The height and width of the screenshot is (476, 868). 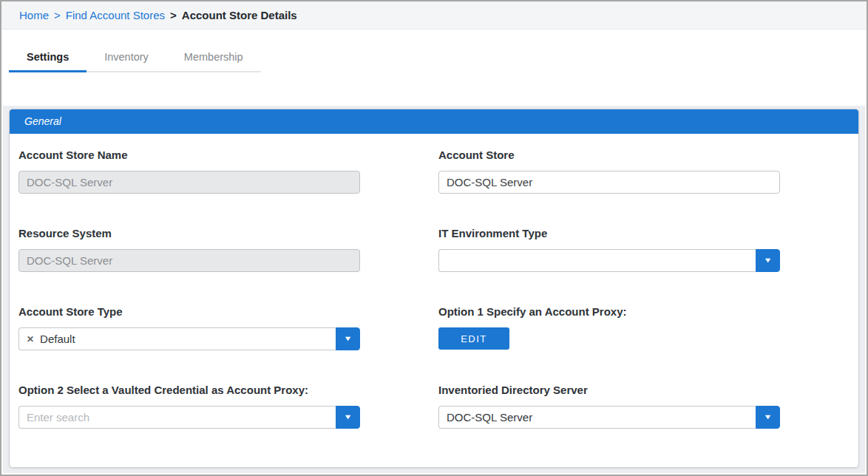 What do you see at coordinates (347, 417) in the screenshot?
I see `vaulted-credential-caret-button: ▼` at bounding box center [347, 417].